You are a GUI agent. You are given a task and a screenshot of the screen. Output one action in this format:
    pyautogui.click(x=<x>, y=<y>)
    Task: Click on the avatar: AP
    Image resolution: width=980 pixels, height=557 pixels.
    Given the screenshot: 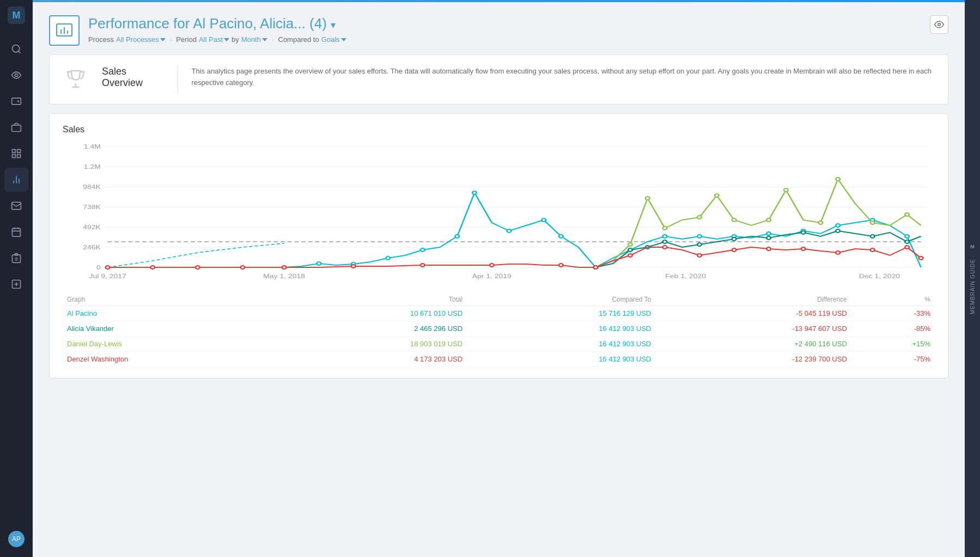 What is the action you would take?
    pyautogui.click(x=16, y=539)
    